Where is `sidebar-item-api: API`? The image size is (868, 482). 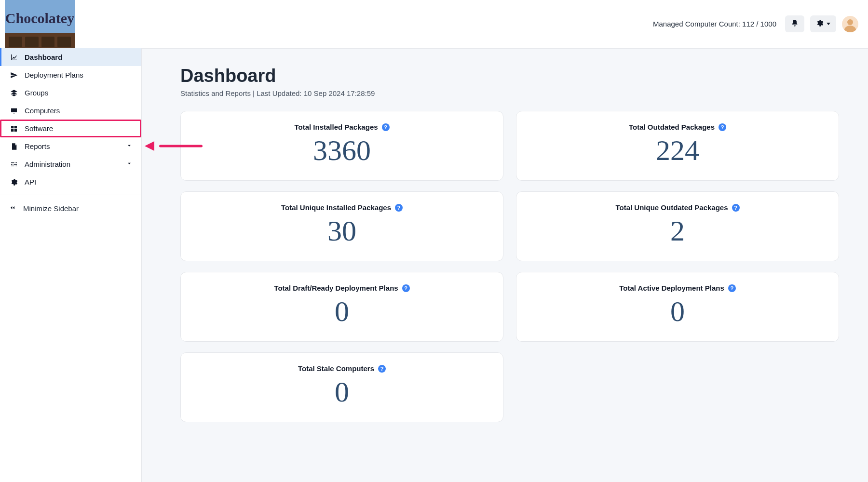
sidebar-item-api: API is located at coordinates (70, 182).